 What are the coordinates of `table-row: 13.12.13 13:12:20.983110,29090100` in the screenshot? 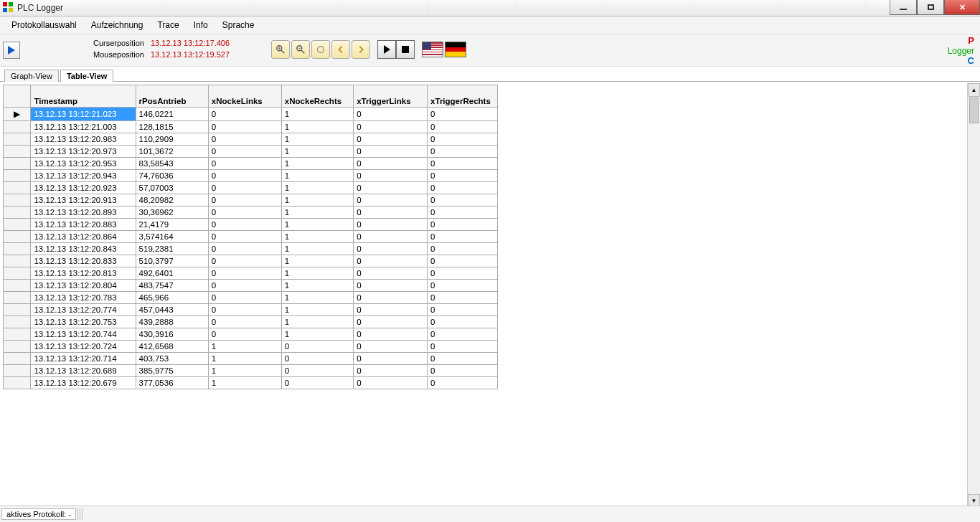 It's located at (251, 139).